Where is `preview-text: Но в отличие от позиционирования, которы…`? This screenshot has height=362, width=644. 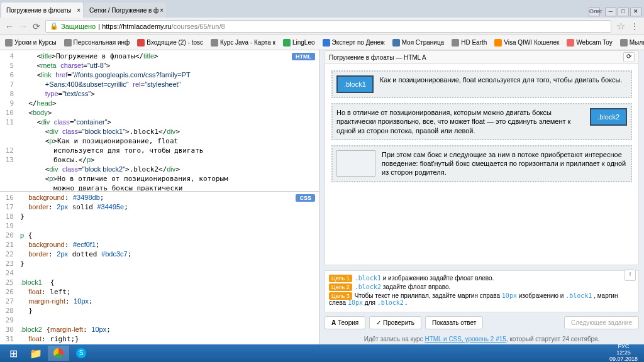 preview-text: Но в отличие от позиционирования, которы… is located at coordinates (482, 122).